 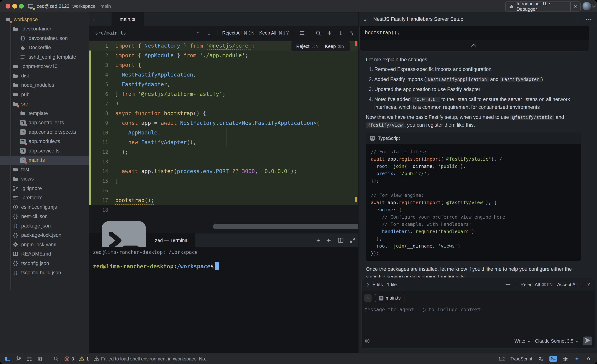 I want to click on error-count: 3, so click(x=69, y=359).